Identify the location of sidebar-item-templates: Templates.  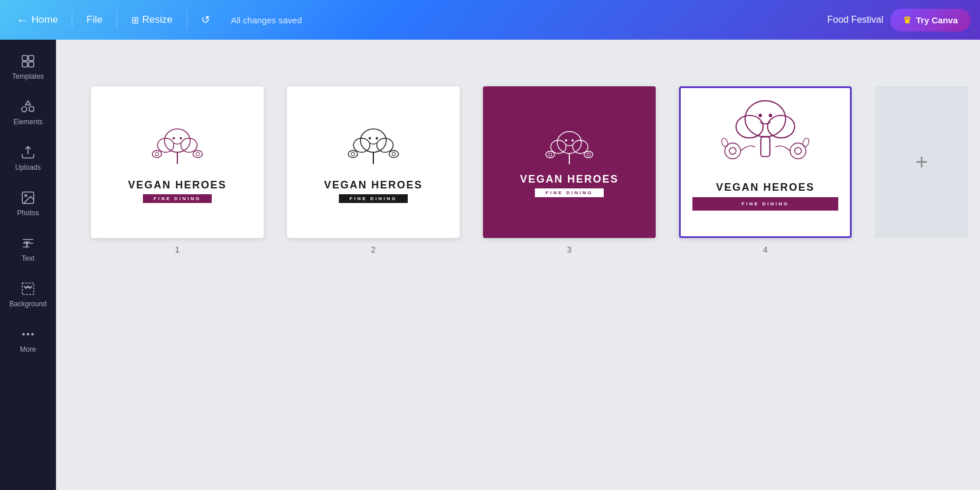
(28, 67).